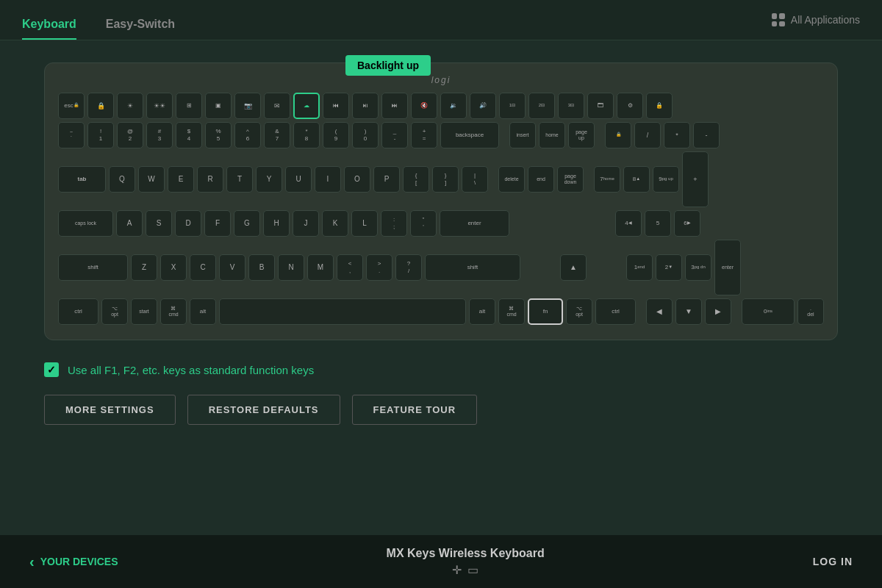  Describe the element at coordinates (240, 179) in the screenshot. I see `key-t: T` at that location.